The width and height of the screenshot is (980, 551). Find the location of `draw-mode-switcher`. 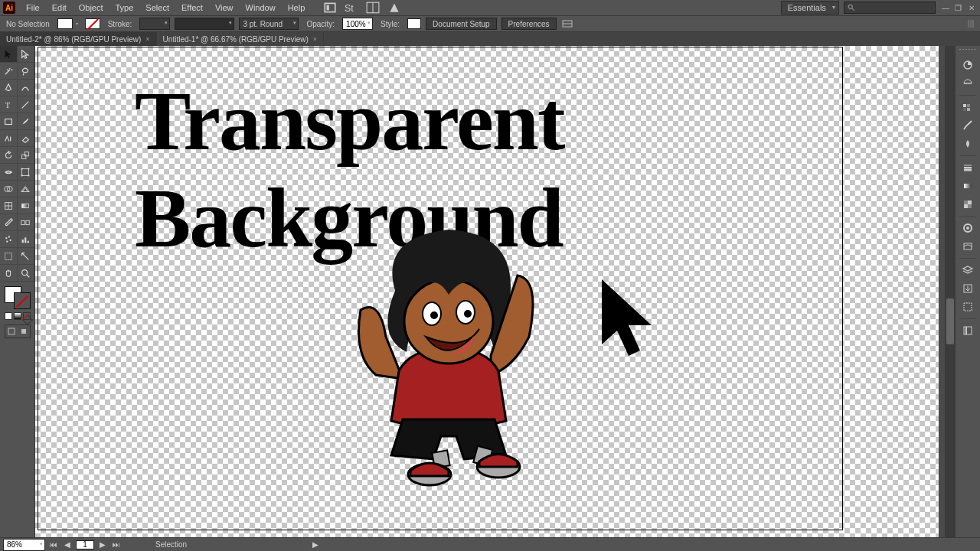

draw-mode-switcher is located at coordinates (18, 331).